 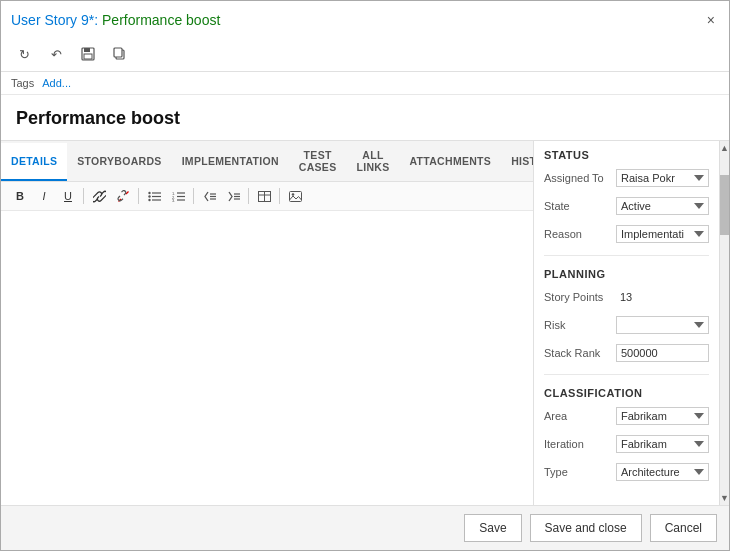 What do you see at coordinates (230, 162) in the screenshot?
I see `tab-implementation: IMPLEMENTATION` at bounding box center [230, 162].